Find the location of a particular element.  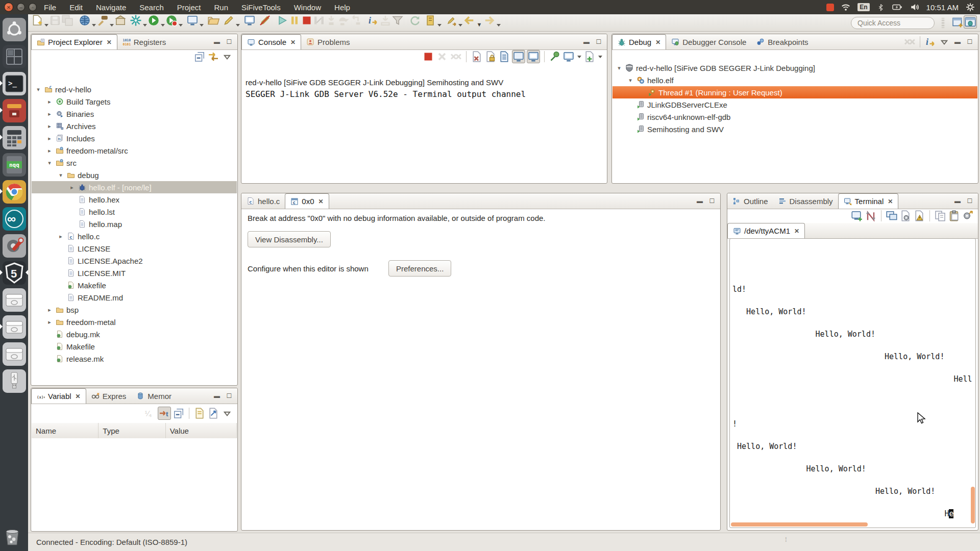

pin-button is located at coordinates (555, 57).